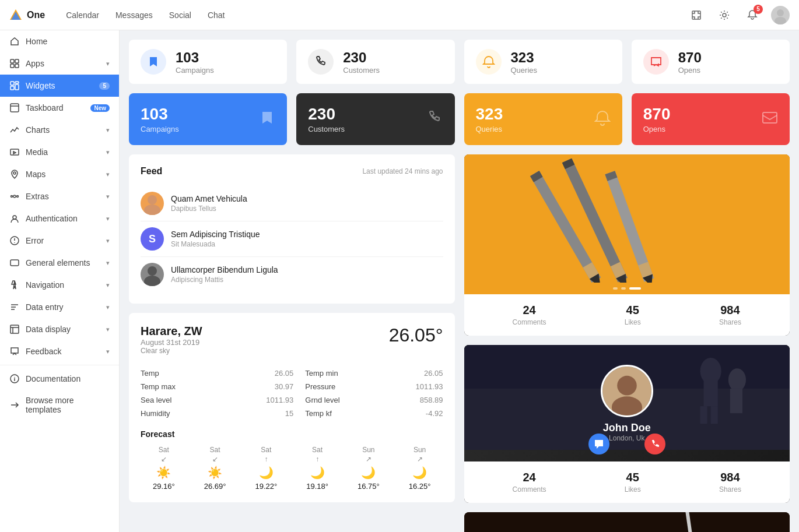 Image resolution: width=799 pixels, height=532 pixels. I want to click on weather-label-tempmin: Temp min, so click(344, 373).